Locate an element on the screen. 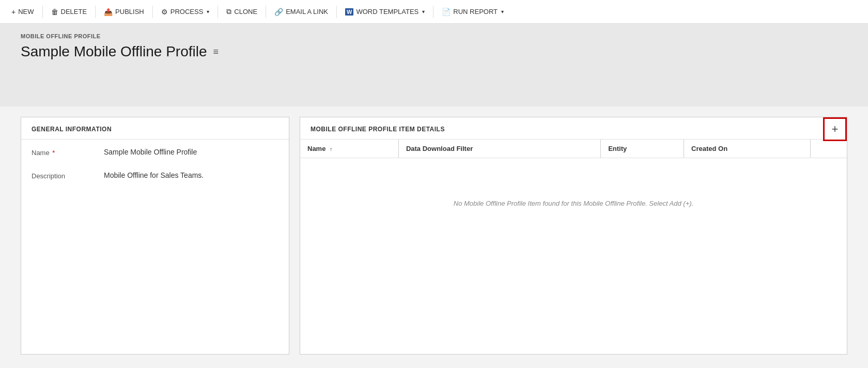  general-info-title: GENERAL INFORMATION is located at coordinates (155, 128).